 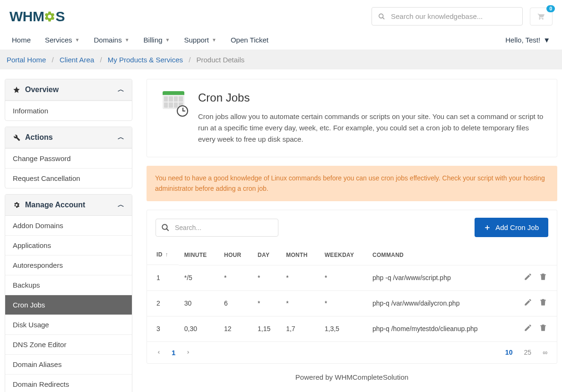 I want to click on cart-icon, so click(x=541, y=17).